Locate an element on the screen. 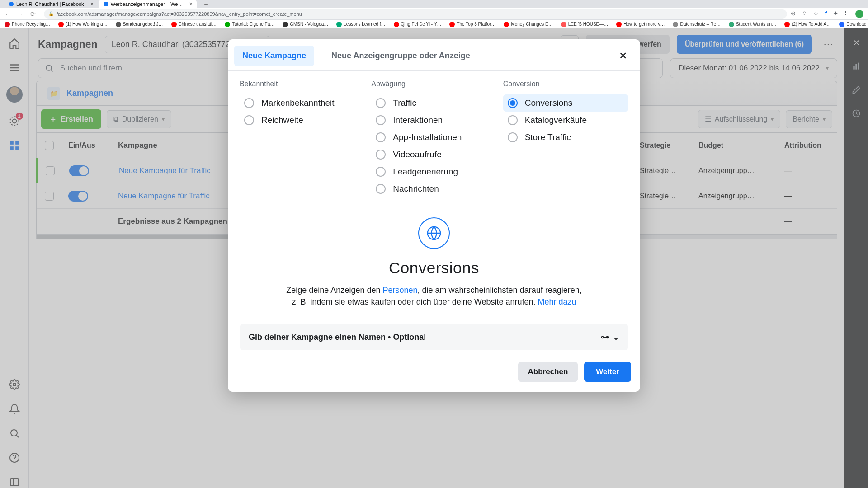 The width and height of the screenshot is (868, 488). campaign-name-row: Gib deiner Kampagne einen Namen • Option… is located at coordinates (434, 337).